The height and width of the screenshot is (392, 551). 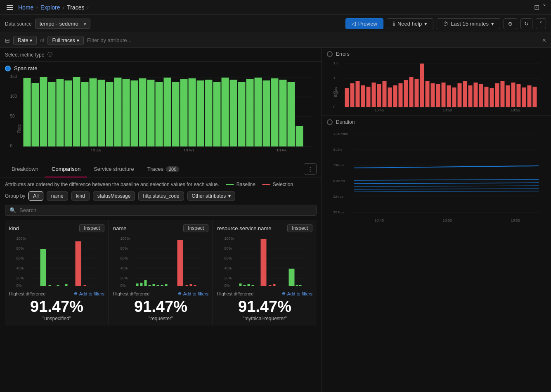 What do you see at coordinates (57, 294) in the screenshot?
I see `highest-diff-row-kind: Highest difference ⊕ Add to filters` at bounding box center [57, 294].